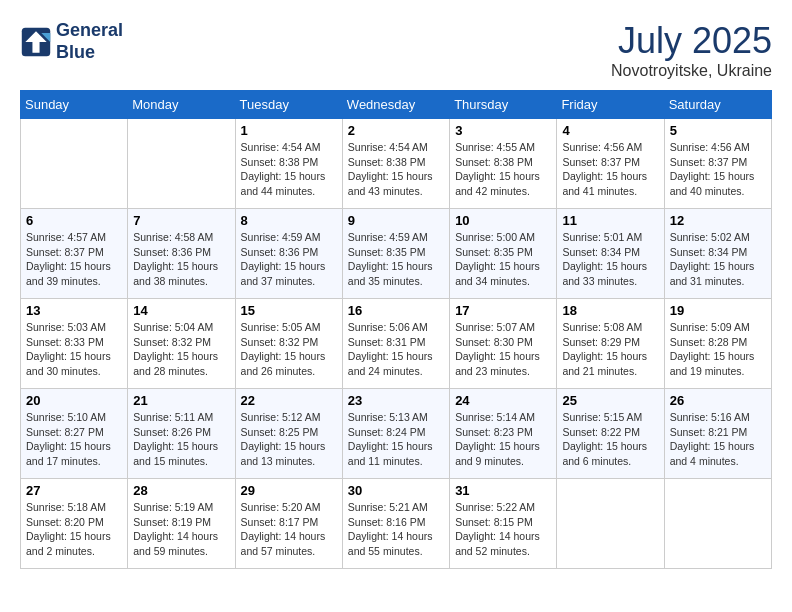 The image size is (792, 612). Describe the element at coordinates (504, 524) in the screenshot. I see `calendar-cell: 31Sunrise: 5:22 AM Sunset: 8:15 PM Dayli…` at that location.